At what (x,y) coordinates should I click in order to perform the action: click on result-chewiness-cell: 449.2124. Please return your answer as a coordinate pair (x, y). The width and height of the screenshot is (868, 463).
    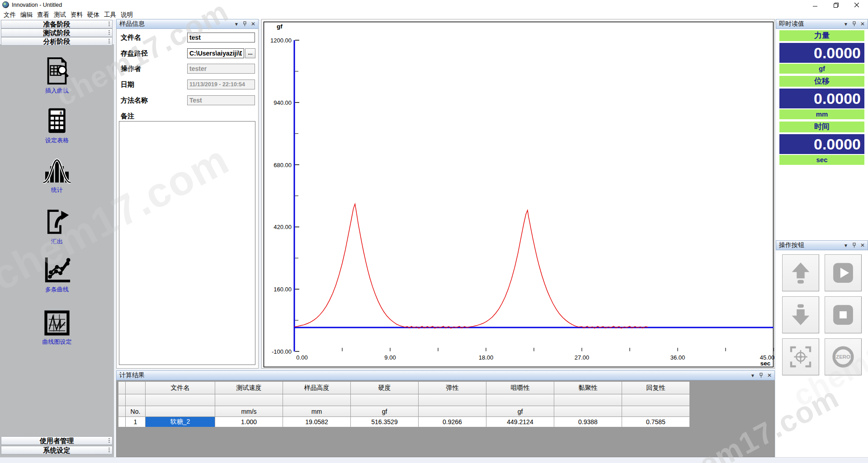
    Looking at the image, I should click on (520, 422).